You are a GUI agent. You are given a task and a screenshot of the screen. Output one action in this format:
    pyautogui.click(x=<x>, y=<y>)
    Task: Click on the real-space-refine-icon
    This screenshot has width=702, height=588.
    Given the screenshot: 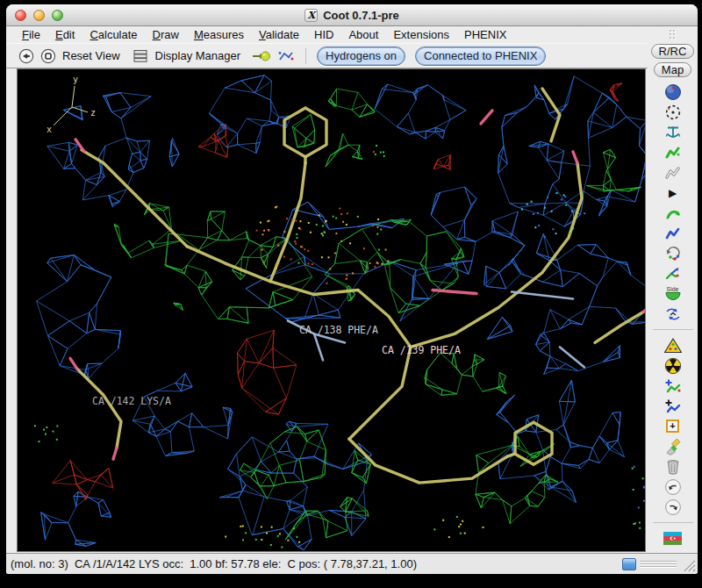 What is the action you would take?
    pyautogui.click(x=673, y=153)
    